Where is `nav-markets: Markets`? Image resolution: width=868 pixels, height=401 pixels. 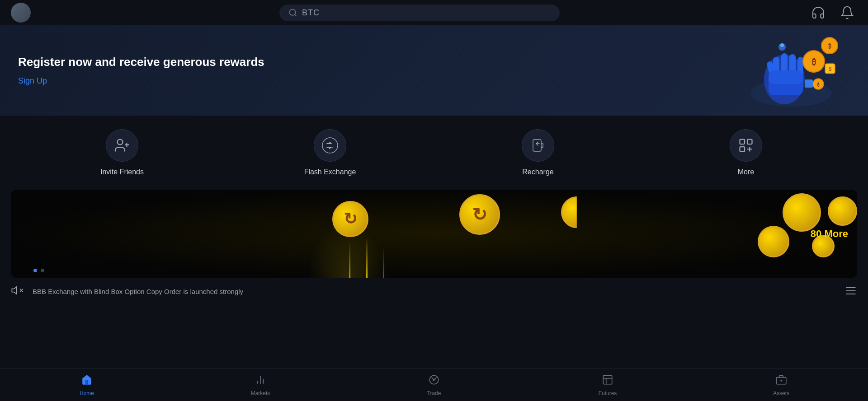
nav-markets: Markets is located at coordinates (260, 385).